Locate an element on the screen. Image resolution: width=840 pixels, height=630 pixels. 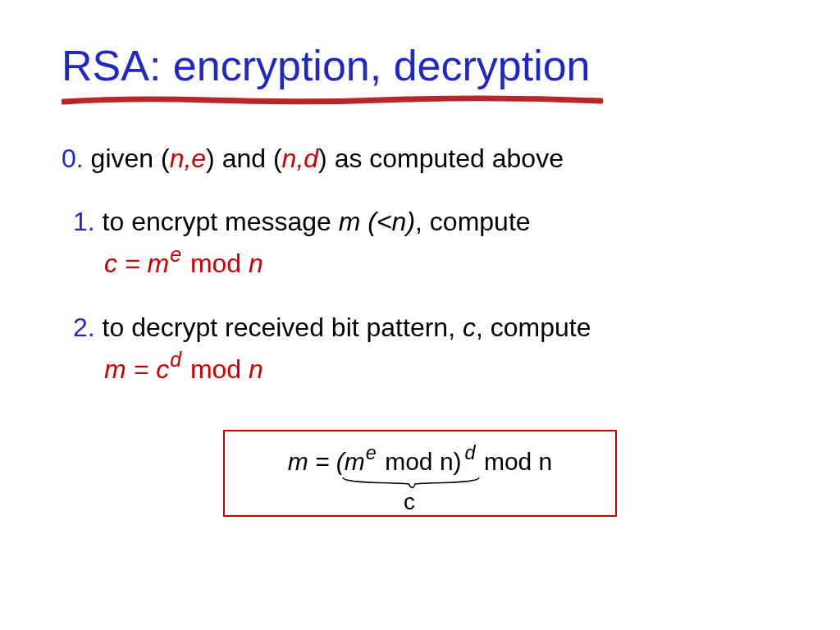
brace-label-c: c is located at coordinates (409, 502).